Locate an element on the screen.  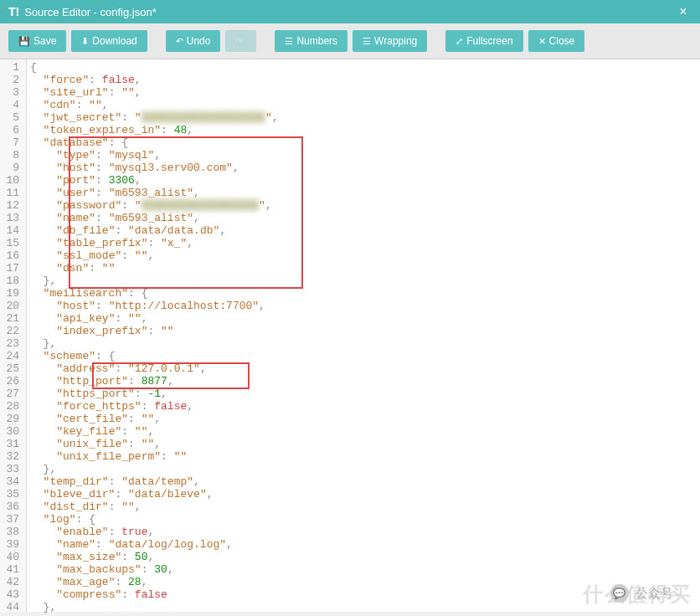
code-line: "cert_file": "", is located at coordinates (363, 418).